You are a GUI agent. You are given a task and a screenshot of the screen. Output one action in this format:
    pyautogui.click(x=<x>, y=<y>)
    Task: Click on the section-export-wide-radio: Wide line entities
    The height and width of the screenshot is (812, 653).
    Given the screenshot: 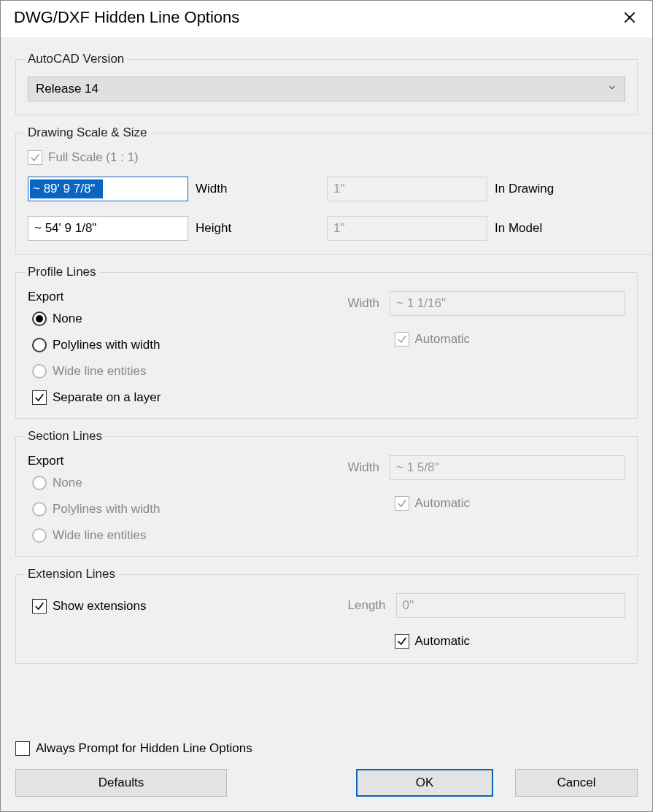 What is the action you would take?
    pyautogui.click(x=182, y=535)
    